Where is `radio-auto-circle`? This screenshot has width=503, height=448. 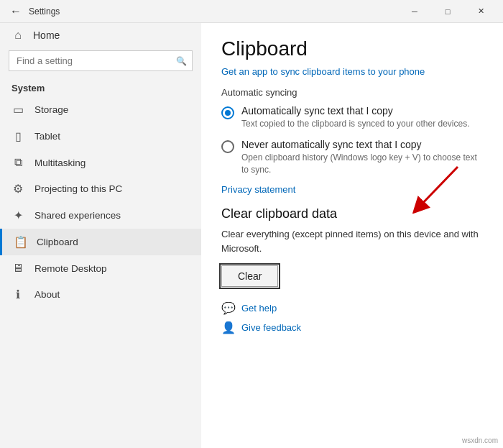
radio-auto-circle is located at coordinates (228, 113).